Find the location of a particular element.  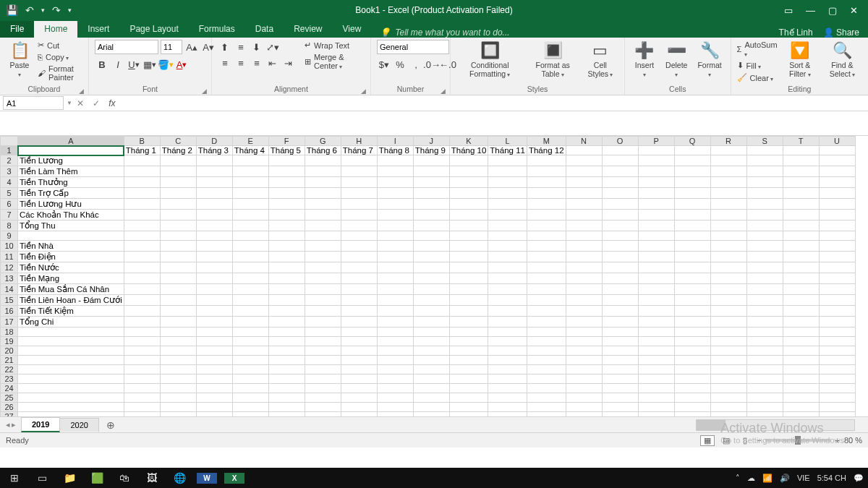

cell-P6 is located at coordinates (656, 204).